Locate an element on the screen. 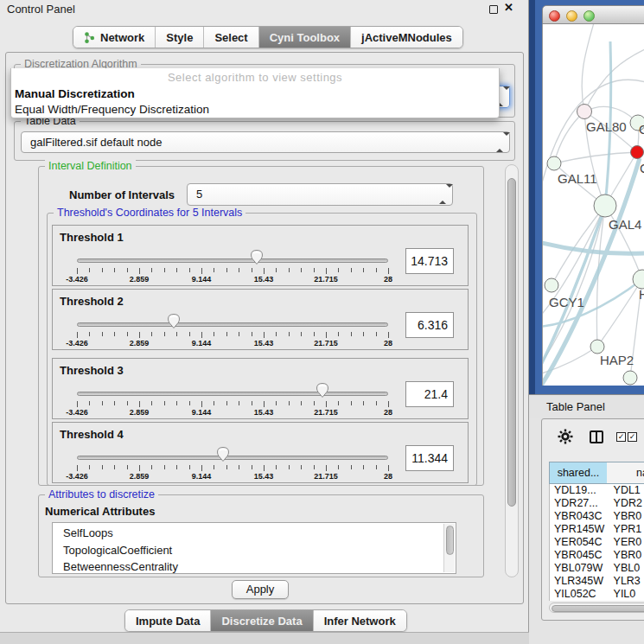 The image size is (644, 644). minimize-traffic-light is located at coordinates (572, 16).